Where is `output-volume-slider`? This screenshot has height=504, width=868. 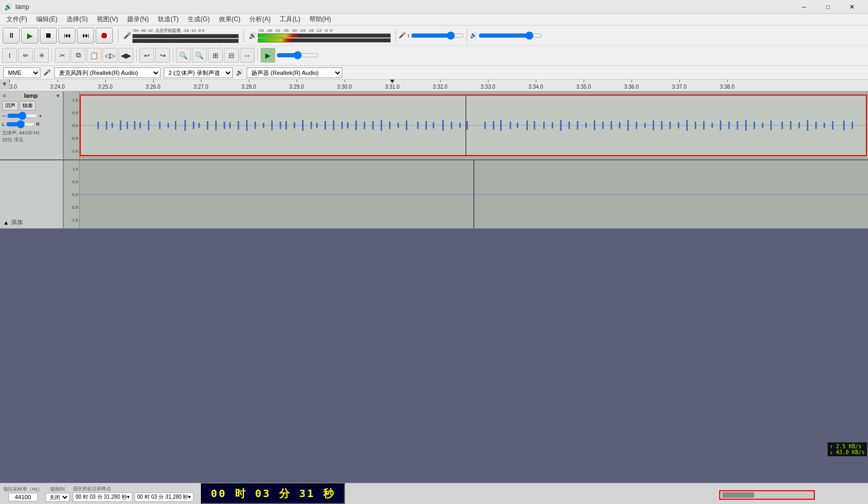 output-volume-slider is located at coordinates (510, 36).